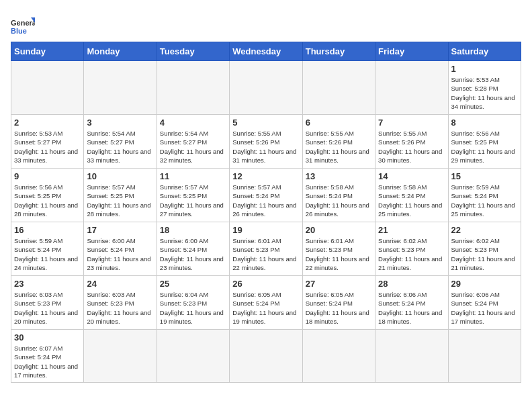 The image size is (532, 411). What do you see at coordinates (193, 303) in the screenshot?
I see `calendar-day-cell: 25Sunrise: 6:04 AM Sunset: 5:23 PM Dayli…` at bounding box center [193, 303].